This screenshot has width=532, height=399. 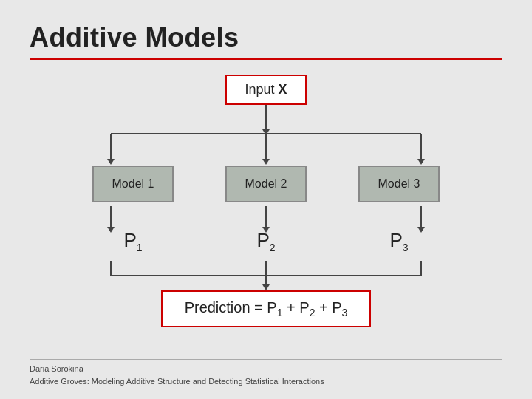 What do you see at coordinates (266, 381) in the screenshot?
I see `footer-line2: Additive Groves: Modeling Additive Struc…` at bounding box center [266, 381].